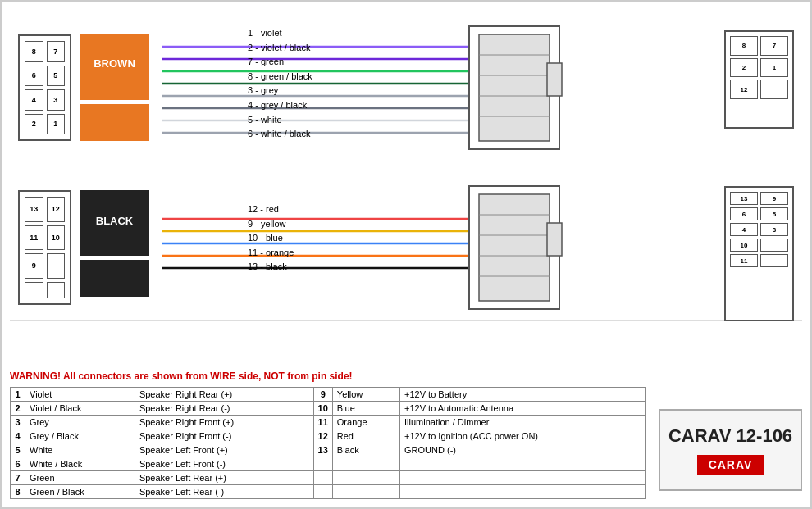 This screenshot has height=509, width=812. Describe the element at coordinates (34, 290) in the screenshot. I see `pin-empty2` at that location.